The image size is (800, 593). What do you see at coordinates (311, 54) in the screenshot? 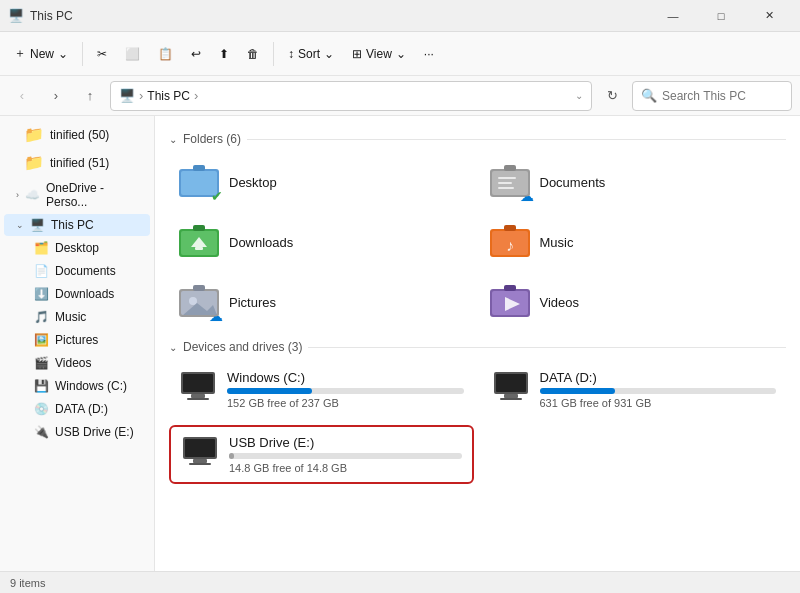
I see `sort-button: ↕ Sort ⌄` at bounding box center [311, 54].